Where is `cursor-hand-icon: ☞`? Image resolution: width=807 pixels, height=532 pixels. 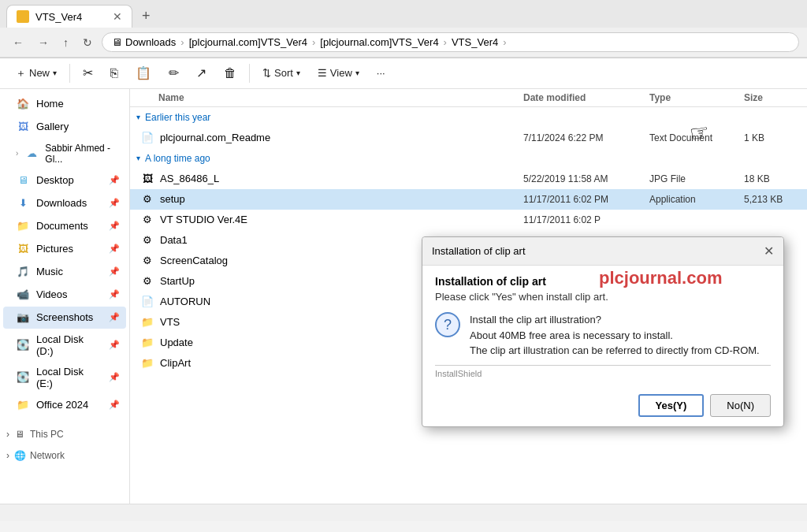 cursor-hand-icon: ☞ is located at coordinates (699, 132).